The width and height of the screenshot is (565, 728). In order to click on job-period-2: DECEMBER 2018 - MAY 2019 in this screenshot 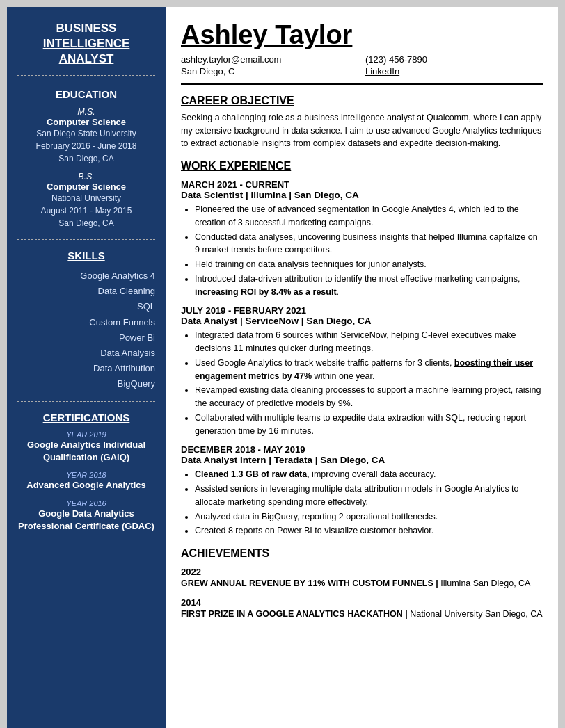, I will do `click(362, 449)`.